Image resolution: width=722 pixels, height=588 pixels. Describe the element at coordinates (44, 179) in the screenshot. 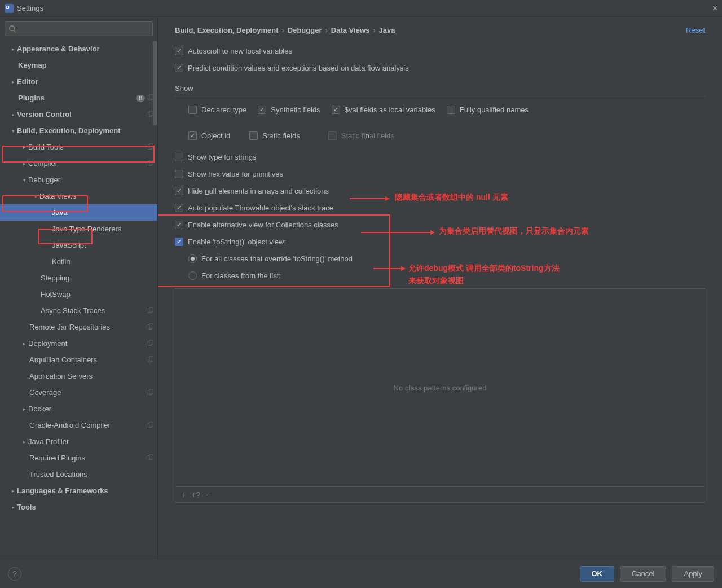

I see `tree-item-label: Debugger` at that location.